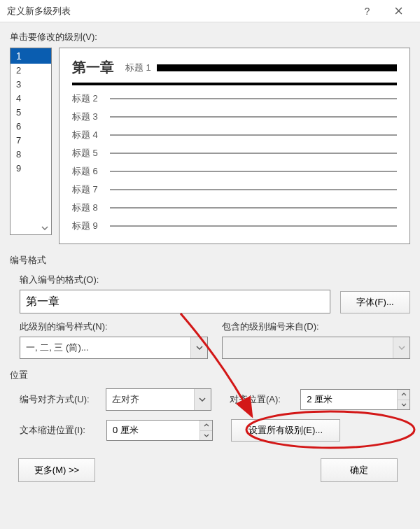 The width and height of the screenshot is (420, 529). What do you see at coordinates (316, 348) in the screenshot?
I see `include-from-select` at bounding box center [316, 348].